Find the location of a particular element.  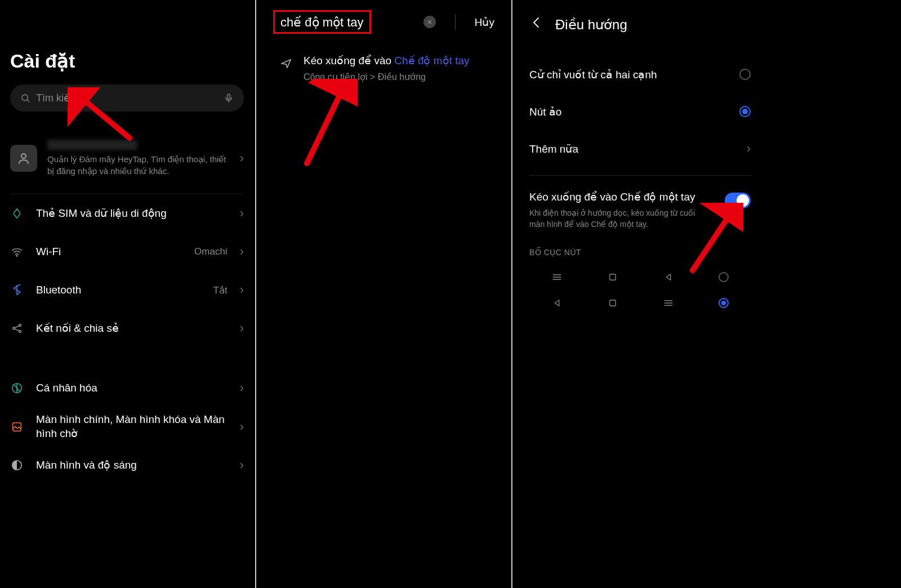

list-label: Màn hình chính, Màn hình khóa và Màn hìn… is located at coordinates (132, 427).